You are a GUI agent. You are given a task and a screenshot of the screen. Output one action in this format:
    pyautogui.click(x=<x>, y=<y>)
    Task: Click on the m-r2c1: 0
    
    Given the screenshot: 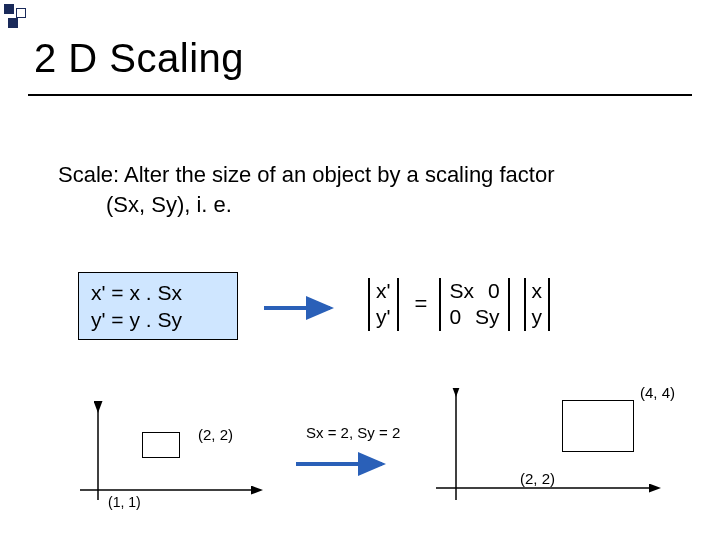 What is the action you would take?
    pyautogui.click(x=455, y=317)
    